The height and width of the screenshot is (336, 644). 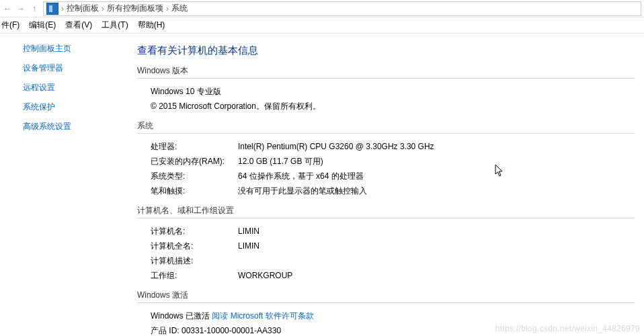 What do you see at coordinates (78, 48) in the screenshot?
I see `sidebar-item-home: 控制面板主页` at bounding box center [78, 48].